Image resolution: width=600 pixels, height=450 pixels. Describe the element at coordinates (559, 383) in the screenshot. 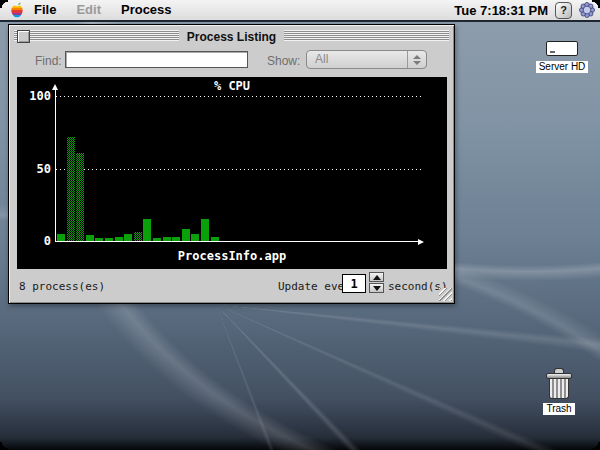

I see `trash-icon` at that location.